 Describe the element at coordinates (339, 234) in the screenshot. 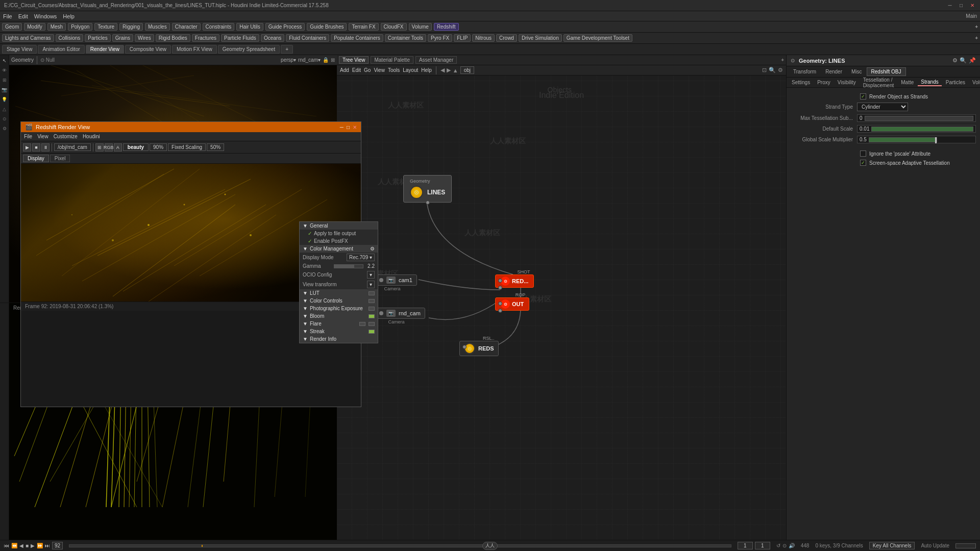

I see `popup-apply-file: ✓ Apply to file output` at that location.